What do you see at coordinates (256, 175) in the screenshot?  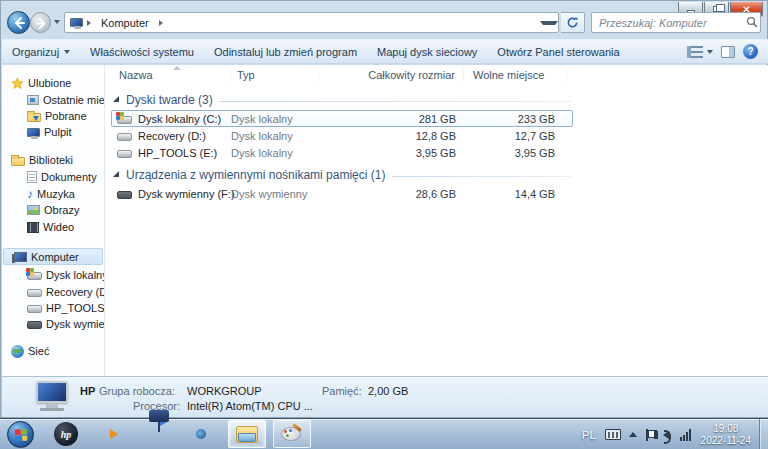 I see `group-label: Urządzenia z wymiennymi nośnikami pamięc…` at bounding box center [256, 175].